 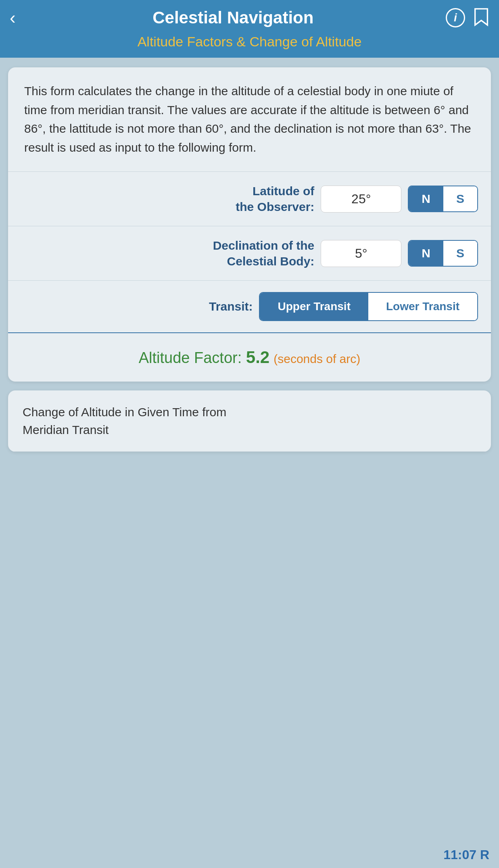 What do you see at coordinates (369, 307) in the screenshot?
I see `transit-toggle: Upper Transit Lower Transit` at bounding box center [369, 307].